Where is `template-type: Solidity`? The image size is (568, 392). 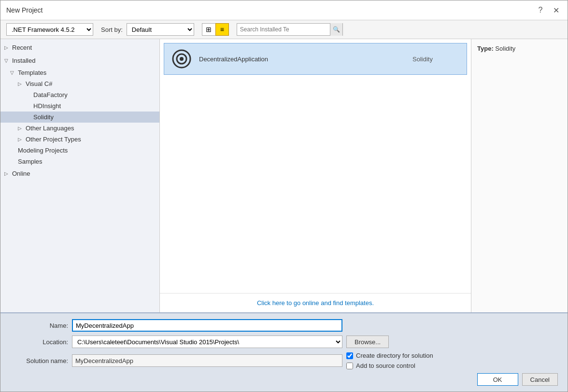
template-type: Solidity is located at coordinates (437, 59).